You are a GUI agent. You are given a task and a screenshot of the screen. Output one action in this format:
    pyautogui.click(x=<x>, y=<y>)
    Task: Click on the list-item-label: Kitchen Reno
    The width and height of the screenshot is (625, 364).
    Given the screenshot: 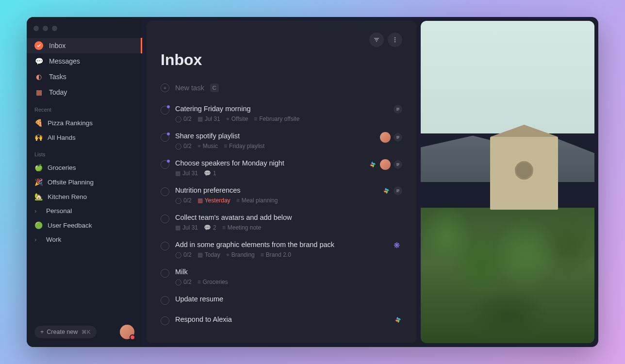 What is the action you would take?
    pyautogui.click(x=67, y=197)
    